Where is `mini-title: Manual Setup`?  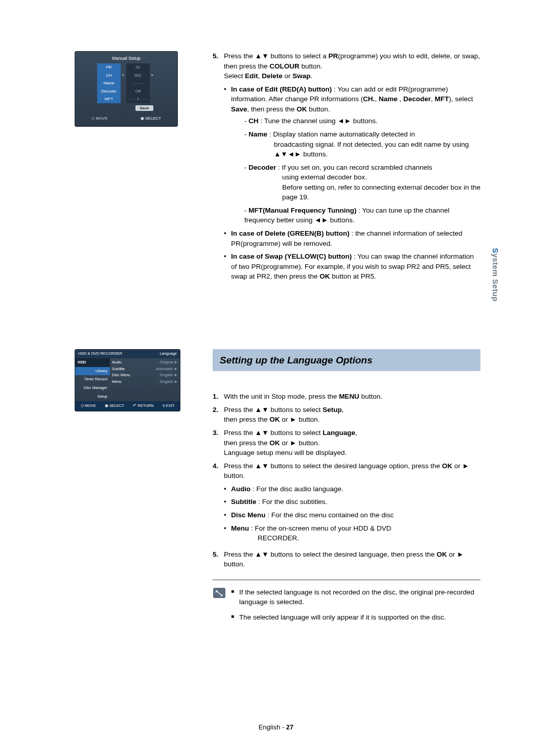
mini-title: Manual Setup is located at coordinates (126, 58).